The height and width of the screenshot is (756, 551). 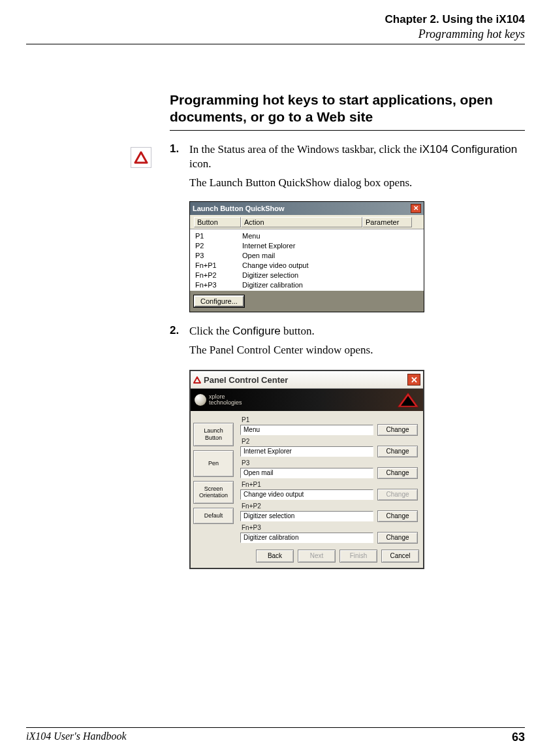 I want to click on quickshow-window: Launch Button QuickShow ✕ Button Action …, so click(x=307, y=257).